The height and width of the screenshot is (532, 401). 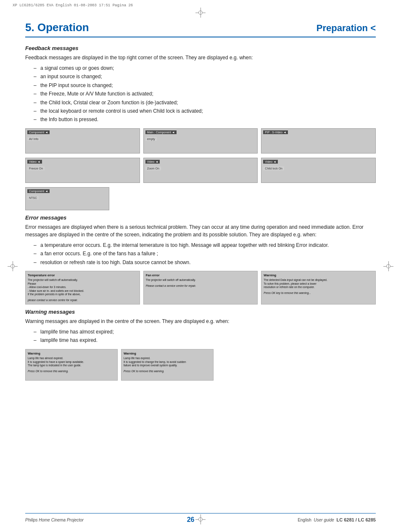 I want to click on list-item: the Info button is pressed., so click(x=205, y=119).